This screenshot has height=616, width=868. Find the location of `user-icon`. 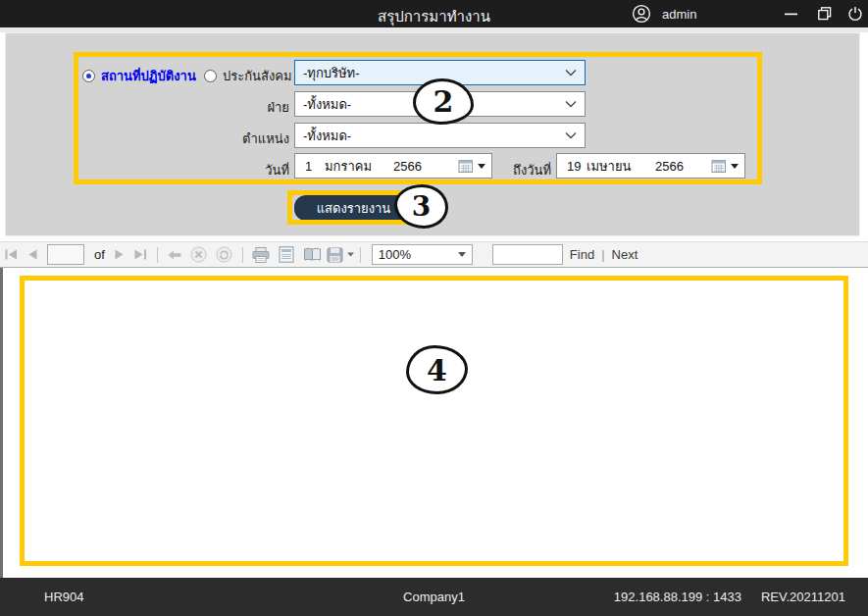

user-icon is located at coordinates (641, 14).